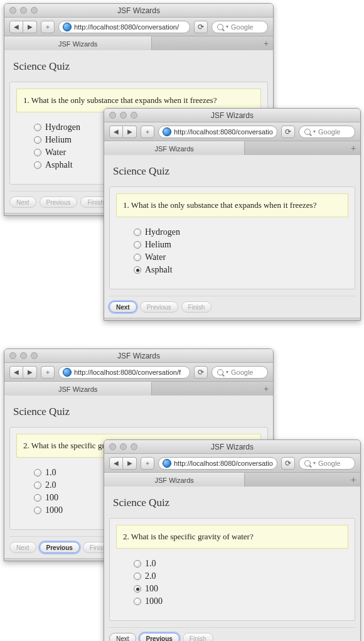 This screenshot has width=364, height=641. What do you see at coordinates (241, 576) in the screenshot?
I see `option: 2.0` at bounding box center [241, 576].